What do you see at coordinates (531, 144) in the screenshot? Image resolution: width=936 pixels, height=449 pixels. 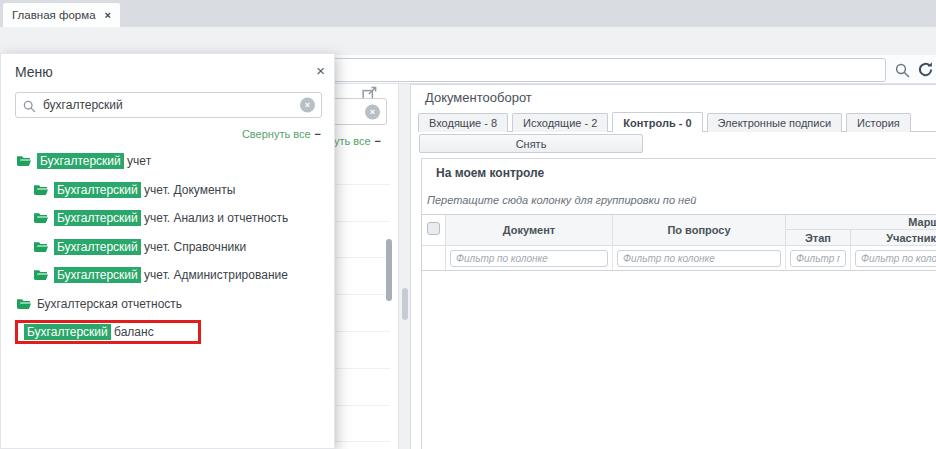 I see `remove-from-control-button: Снять` at bounding box center [531, 144].